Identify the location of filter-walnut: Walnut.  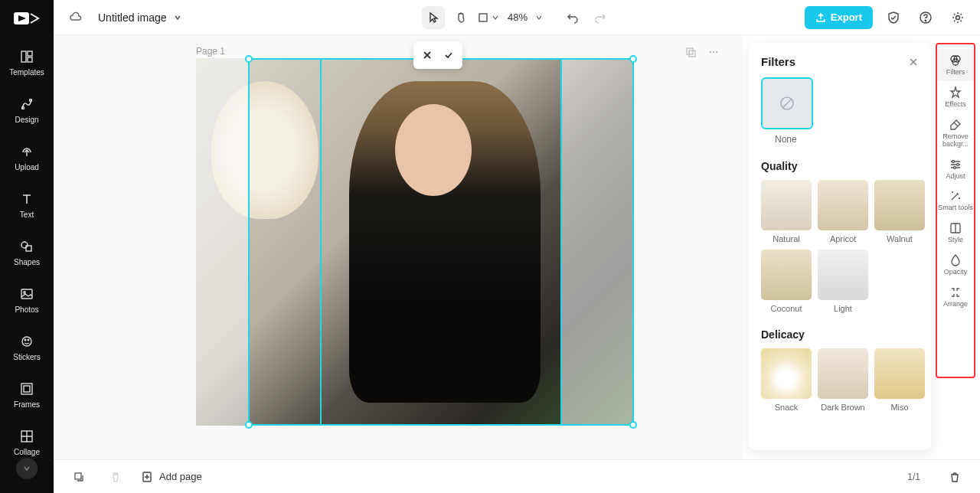
(900, 211).